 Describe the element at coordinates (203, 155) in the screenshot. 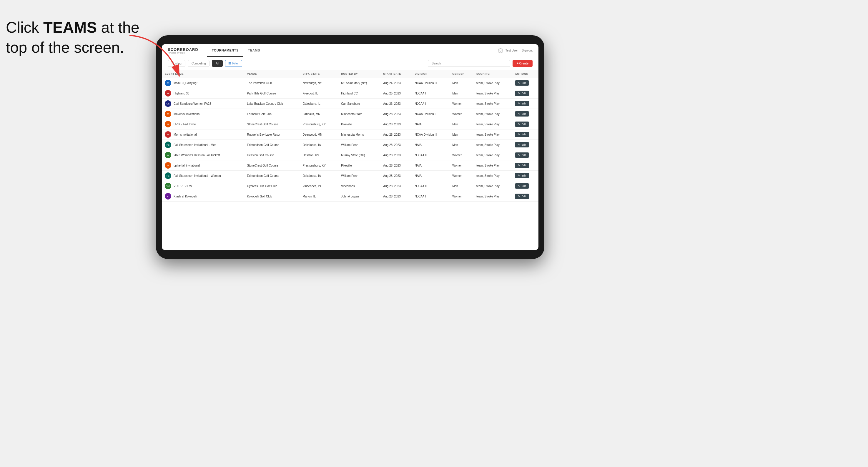

I see `cell-event-name: W 2023 Women's Hesston Fall Kickoff` at that location.